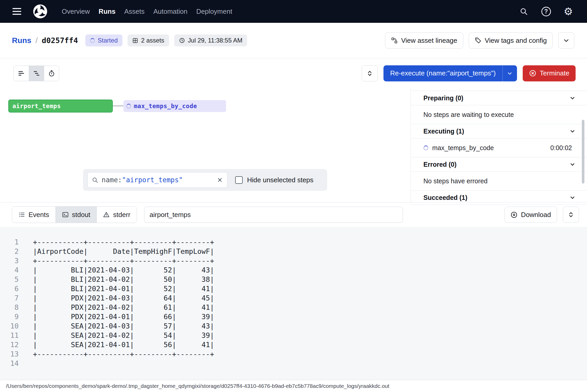 This screenshot has height=392, width=587. What do you see at coordinates (106, 215) in the screenshot?
I see `warning-icon` at bounding box center [106, 215].